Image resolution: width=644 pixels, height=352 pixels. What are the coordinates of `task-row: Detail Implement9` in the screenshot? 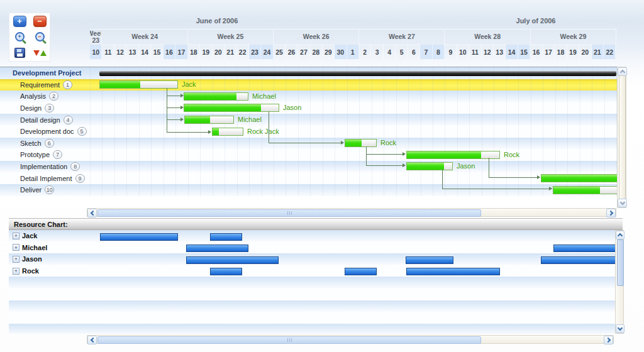 It's located at (308, 179).